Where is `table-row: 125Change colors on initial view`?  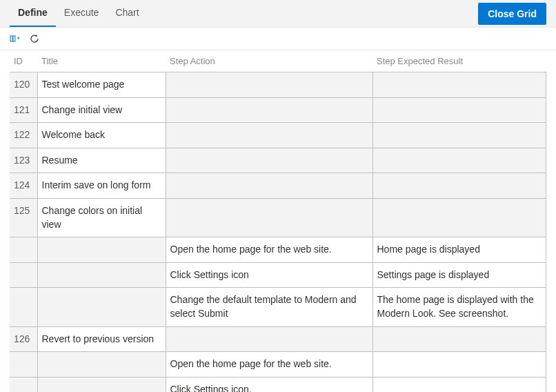
table-row: 125Change colors on initial view is located at coordinates (278, 217).